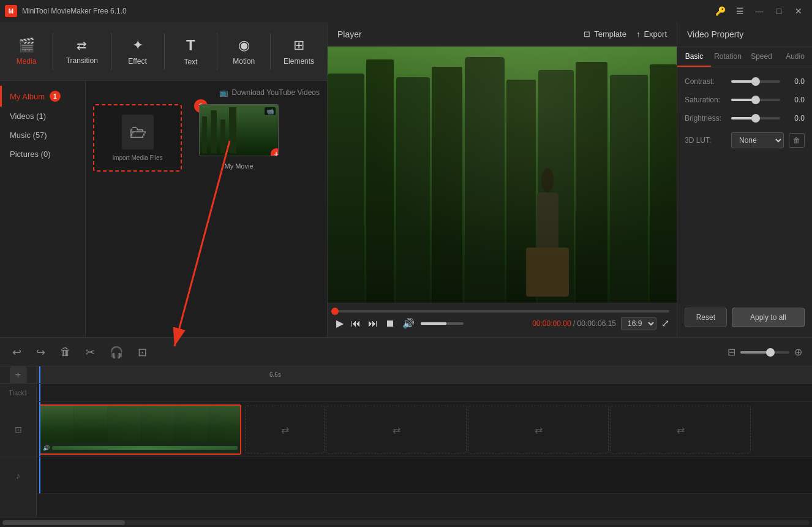  I want to click on prev-frame-button: ⏮, so click(356, 324).